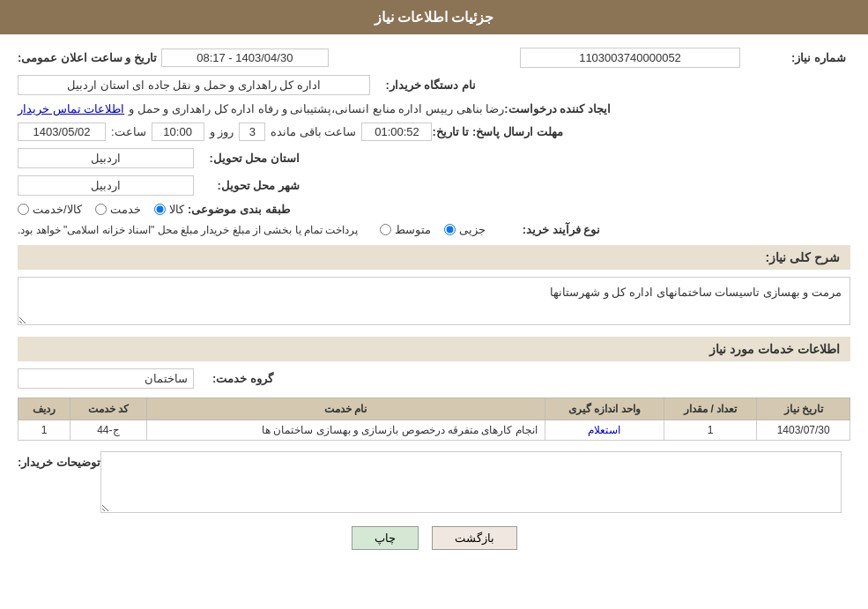 The image size is (868, 609). I want to click on category-kala-khedmat-radio, so click(23, 210).